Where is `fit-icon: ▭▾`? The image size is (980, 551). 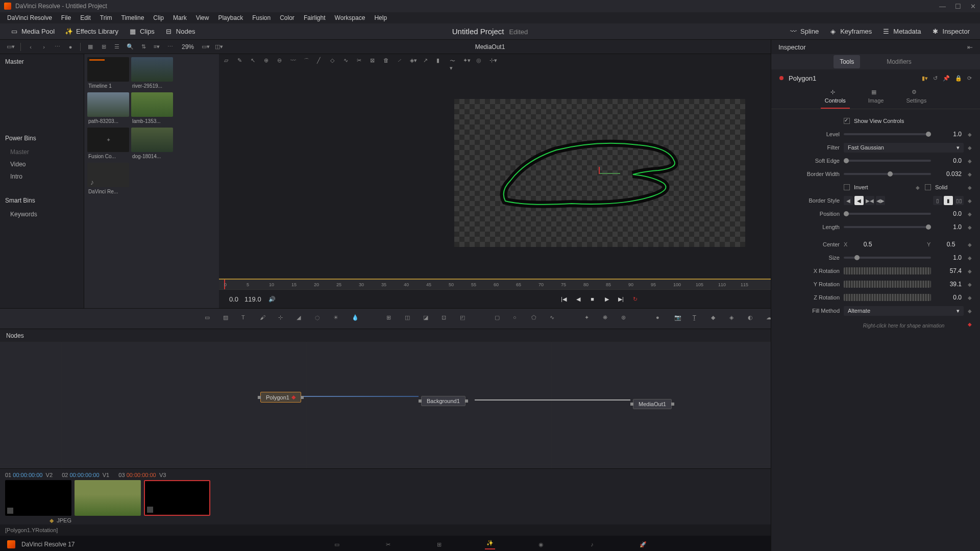 fit-icon: ▭▾ is located at coordinates (206, 47).